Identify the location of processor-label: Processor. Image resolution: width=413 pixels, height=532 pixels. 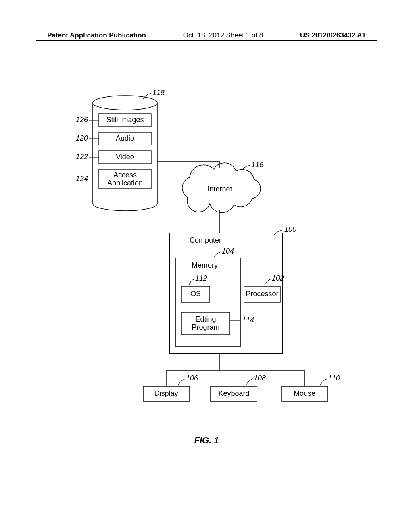
(262, 294).